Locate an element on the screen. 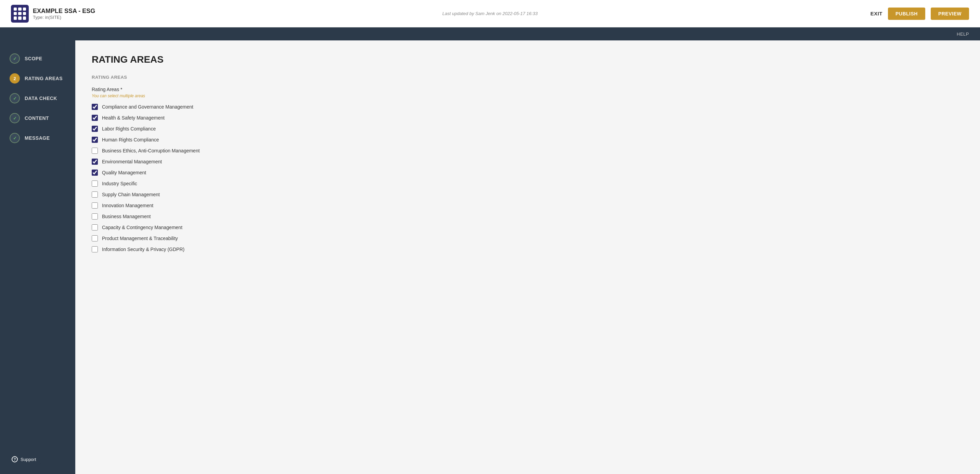  support-icon: ? is located at coordinates (15, 459).